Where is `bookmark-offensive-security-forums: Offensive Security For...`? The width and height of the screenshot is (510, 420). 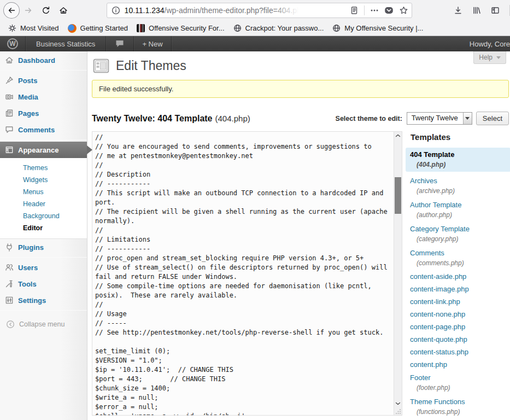 bookmark-offensive-security-forums: Offensive Security For... is located at coordinates (182, 28).